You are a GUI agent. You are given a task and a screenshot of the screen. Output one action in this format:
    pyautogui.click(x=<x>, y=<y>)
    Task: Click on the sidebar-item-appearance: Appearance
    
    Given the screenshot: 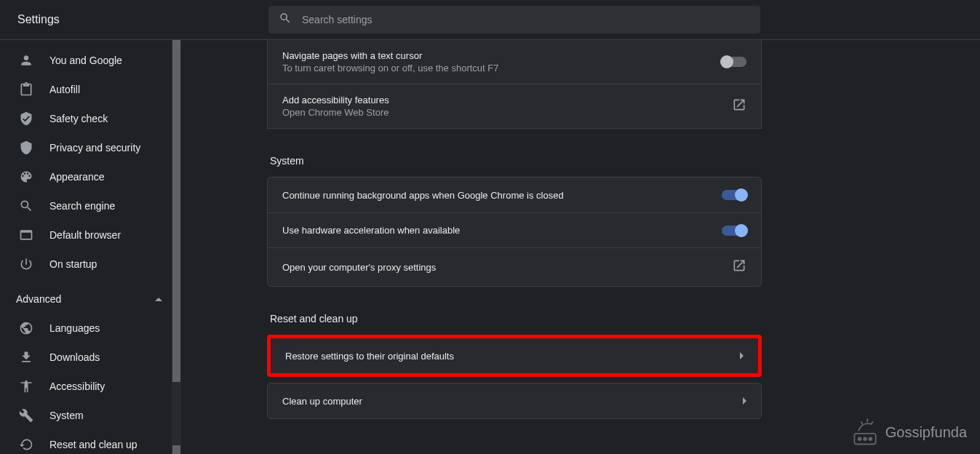 What is the action you would take?
    pyautogui.click(x=90, y=177)
    